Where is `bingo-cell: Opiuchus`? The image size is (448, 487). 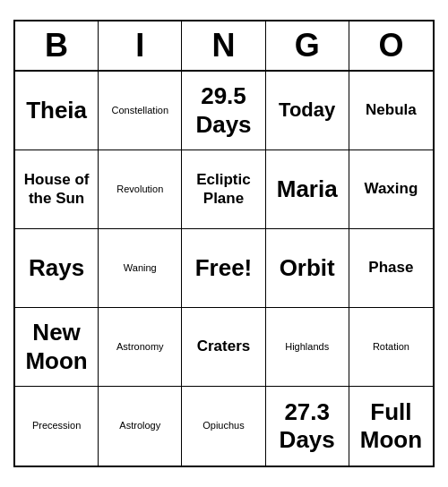 bingo-cell: Opiuchus is located at coordinates (224, 426).